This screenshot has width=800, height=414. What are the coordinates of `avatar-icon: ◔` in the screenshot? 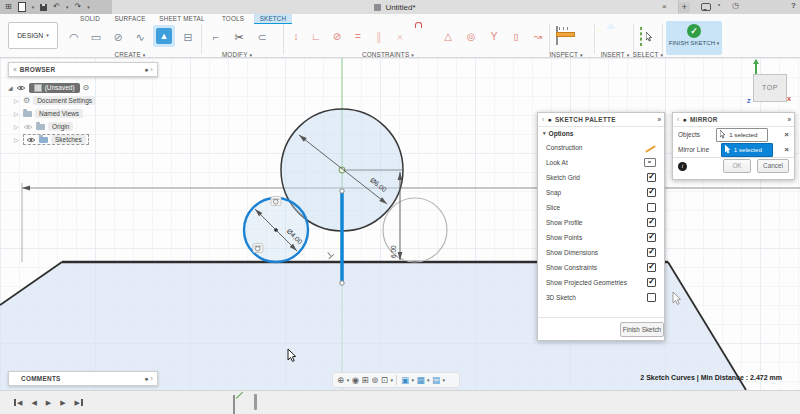 It's located at (718, 6).